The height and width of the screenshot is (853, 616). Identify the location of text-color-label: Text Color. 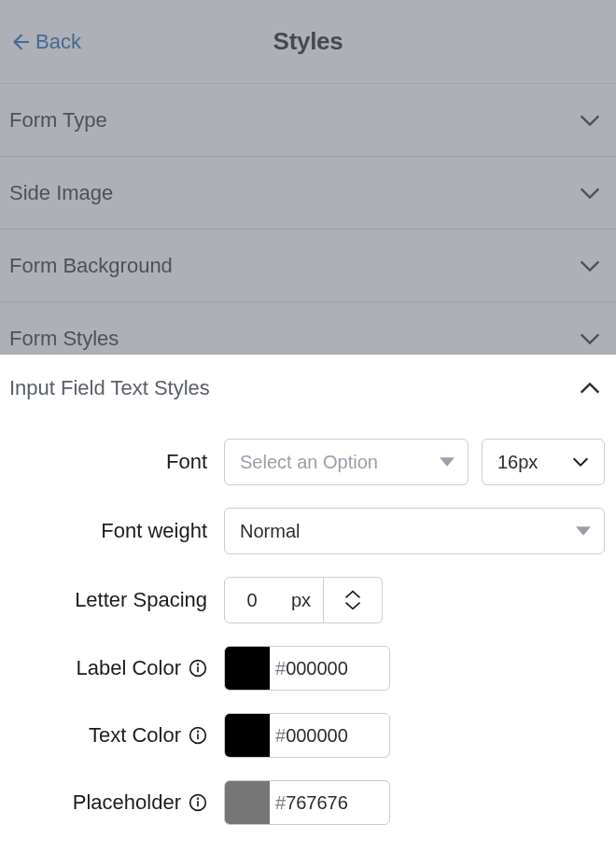
(117, 735).